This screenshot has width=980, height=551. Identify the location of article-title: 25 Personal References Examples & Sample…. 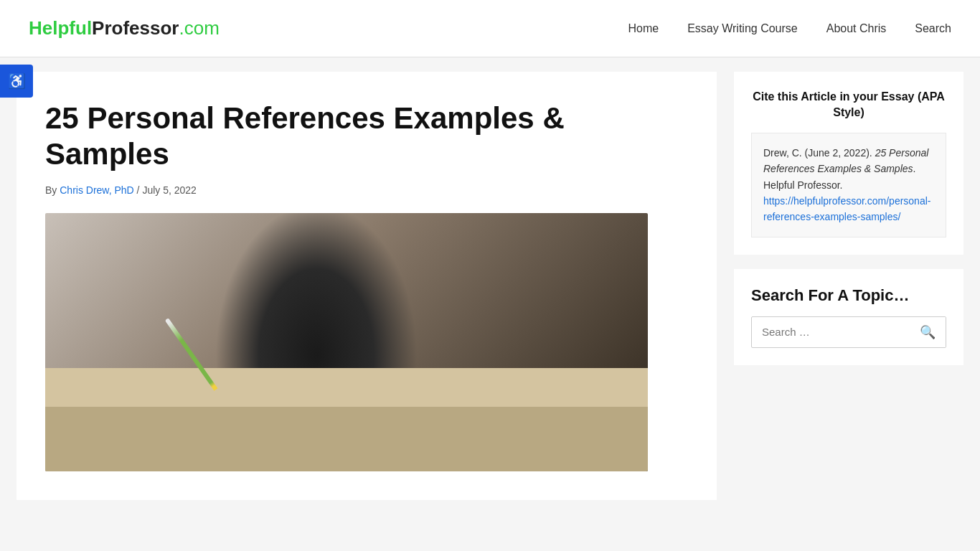
(367, 136).